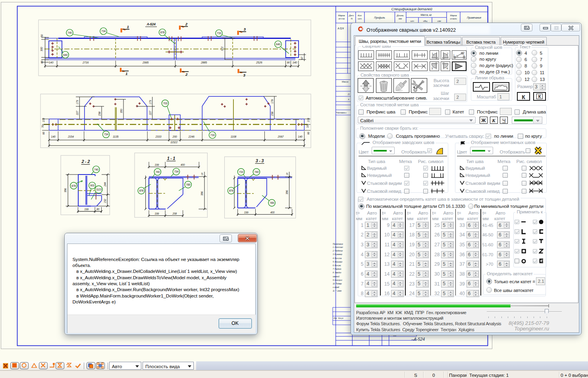 The height and width of the screenshot is (378, 588). I want to click on svg-text: 3. В размер, so click(337, 254).